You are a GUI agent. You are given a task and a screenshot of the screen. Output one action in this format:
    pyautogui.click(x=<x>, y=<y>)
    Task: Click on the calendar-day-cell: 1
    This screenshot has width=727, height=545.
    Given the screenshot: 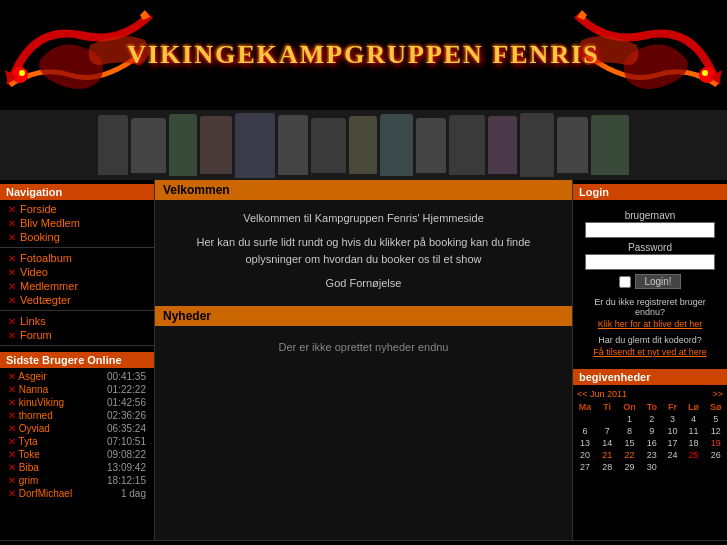 What is the action you would take?
    pyautogui.click(x=629, y=419)
    